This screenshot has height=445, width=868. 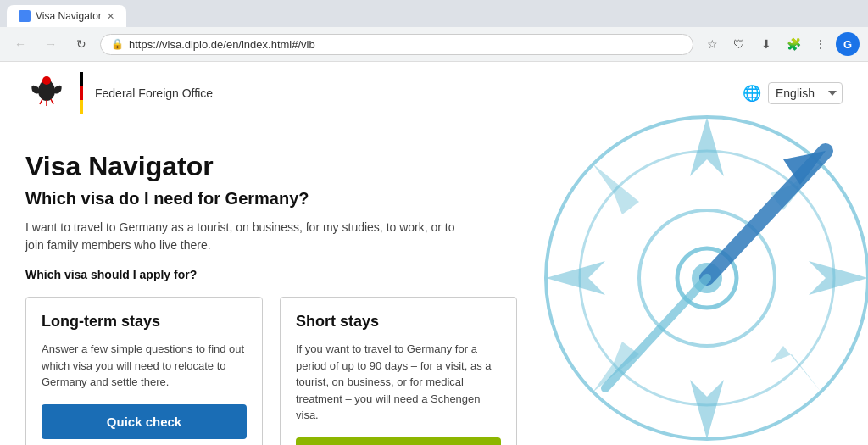 I want to click on page-subtitle: Which visa do I need for Germany?, so click(x=434, y=198).